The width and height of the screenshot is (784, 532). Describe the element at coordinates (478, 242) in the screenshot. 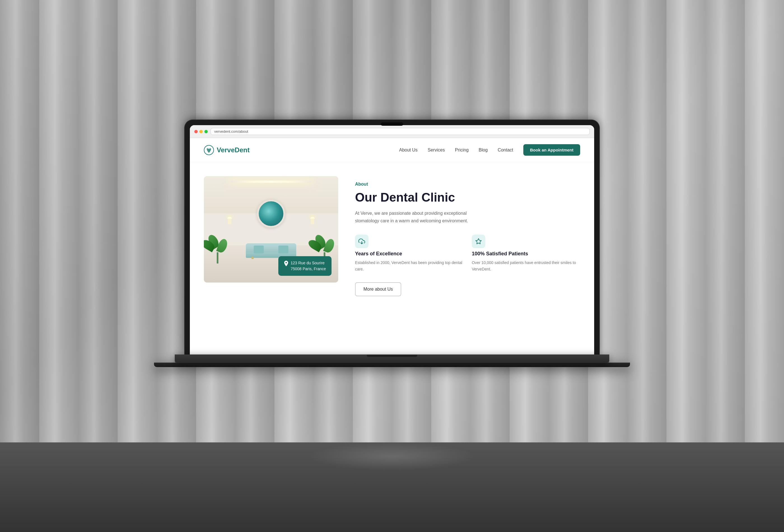

I see `feature-icon-patients` at that location.